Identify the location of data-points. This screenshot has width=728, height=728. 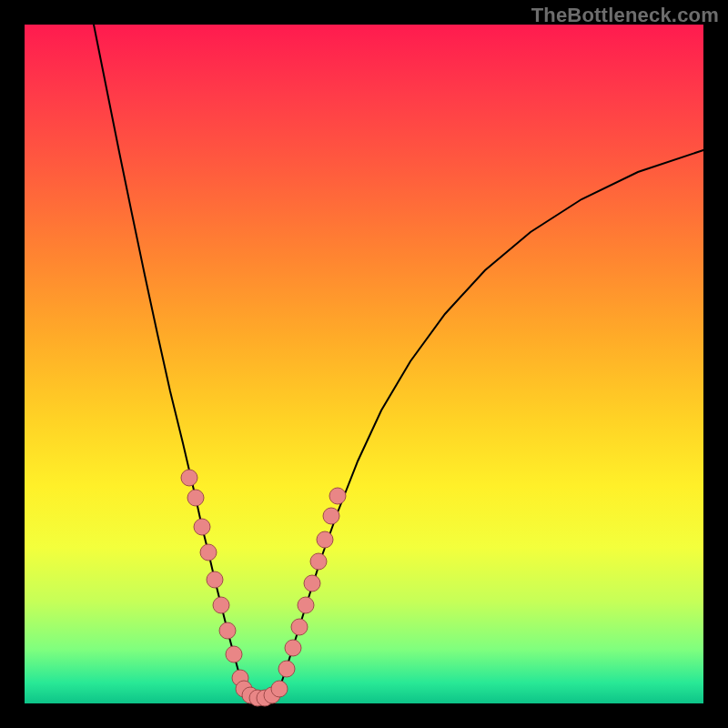
(264, 588).